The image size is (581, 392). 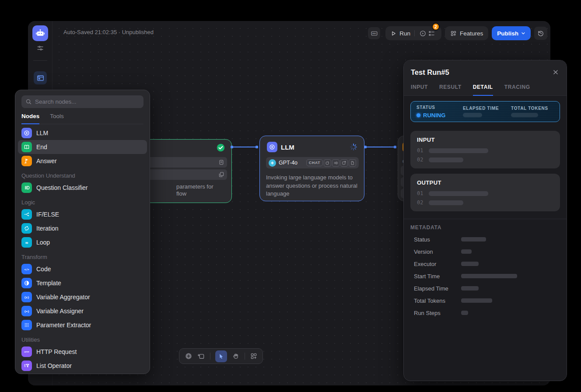 What do you see at coordinates (438, 264) in the screenshot?
I see `metadata-label: Executor` at bounding box center [438, 264].